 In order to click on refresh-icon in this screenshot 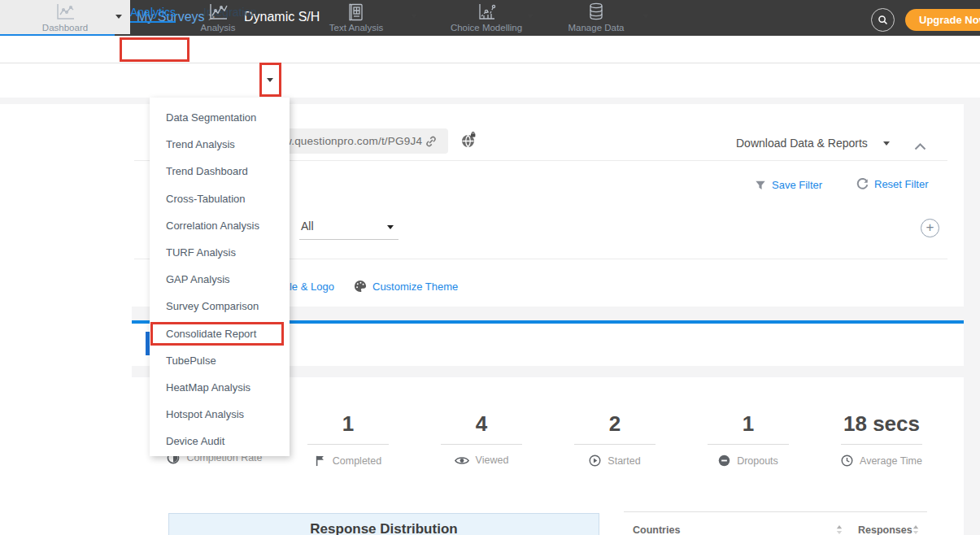, I will do `click(862, 184)`.